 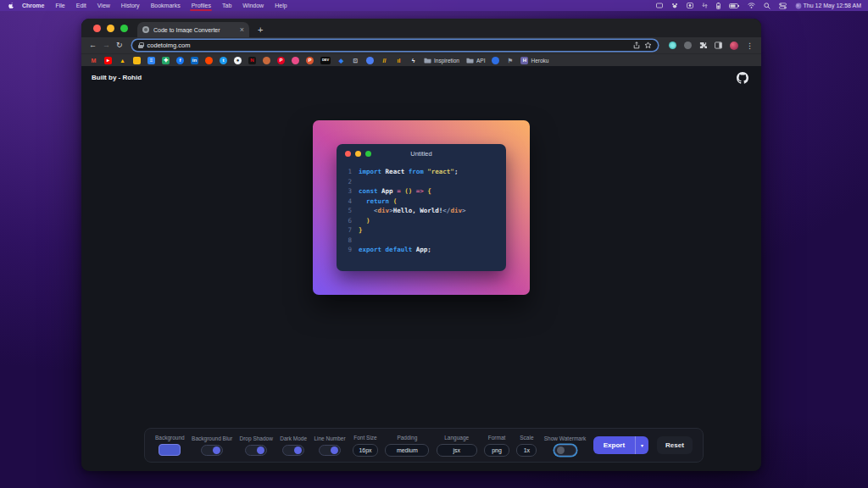 What do you see at coordinates (365, 451) in the screenshot?
I see `font-size-input: 16px` at bounding box center [365, 451].